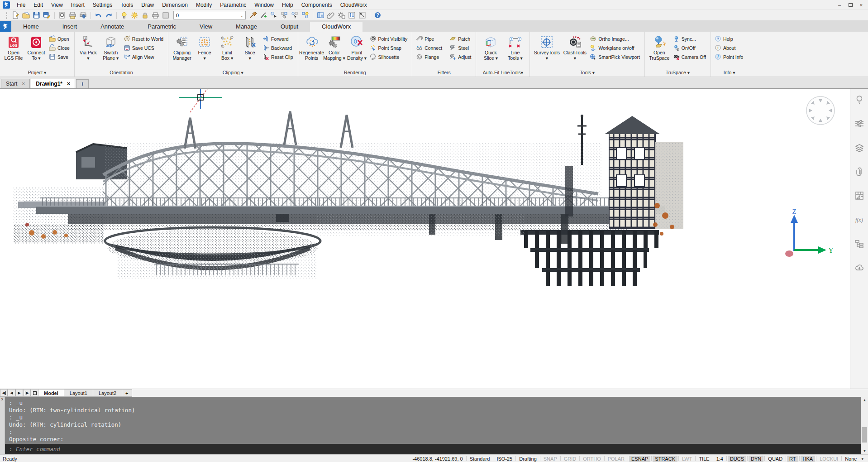 The width and height of the screenshot is (868, 462). I want to click on new-file-icon, so click(15, 15).